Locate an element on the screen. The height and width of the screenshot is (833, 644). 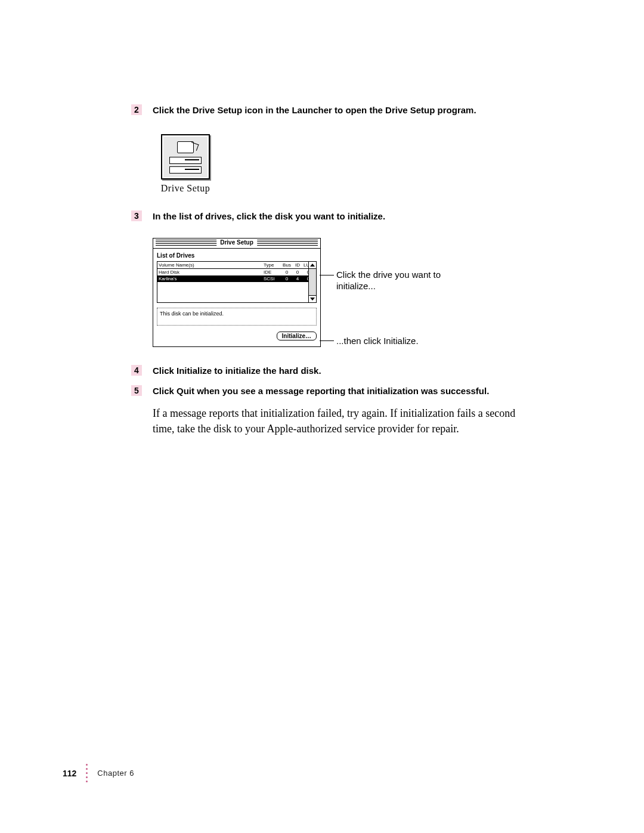
drive-setup-icon is located at coordinates (185, 157).